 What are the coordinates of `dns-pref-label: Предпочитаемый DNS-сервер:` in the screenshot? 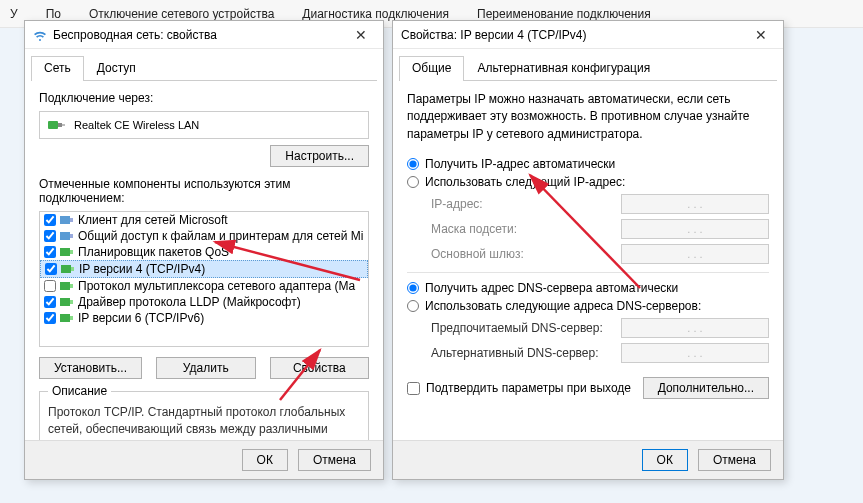 It's located at (526, 328).